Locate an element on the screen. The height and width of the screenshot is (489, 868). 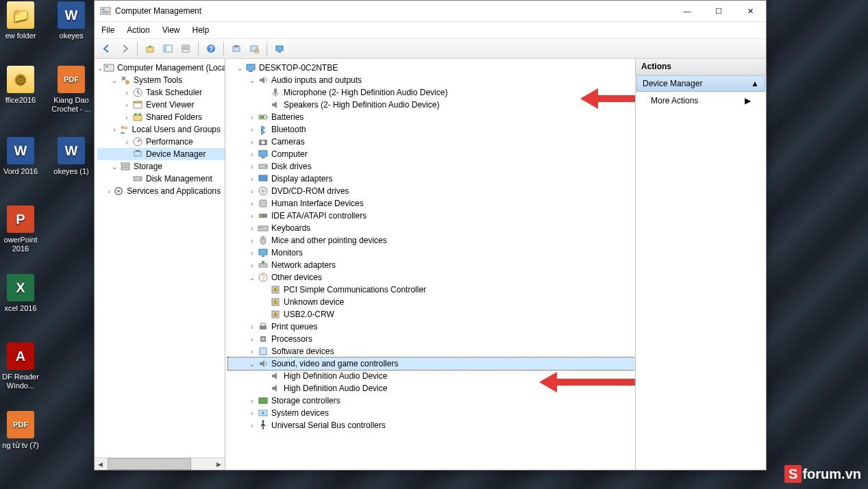
tree-node: !PCI Simple Communications Controller is located at coordinates (432, 290).